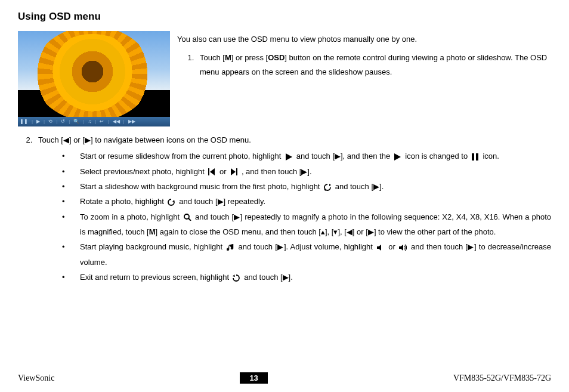  I want to click on pause-icon, so click(475, 157).